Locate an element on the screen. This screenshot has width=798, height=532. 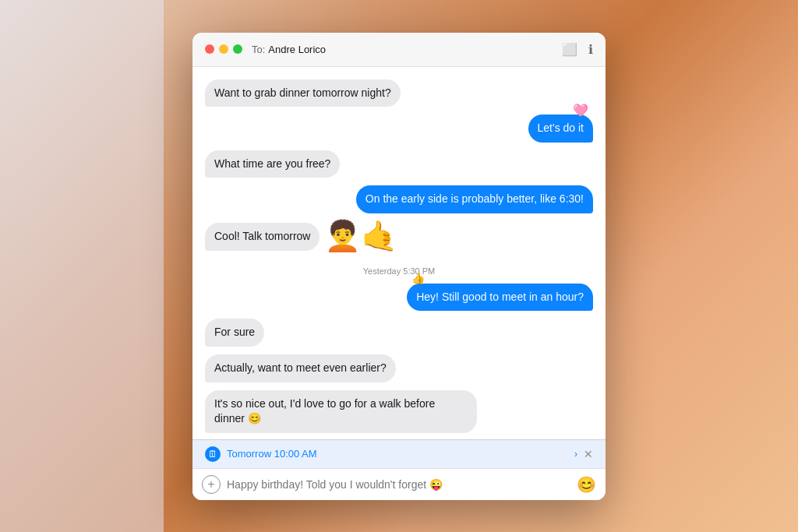
info-icon: ℹ is located at coordinates (591, 50).